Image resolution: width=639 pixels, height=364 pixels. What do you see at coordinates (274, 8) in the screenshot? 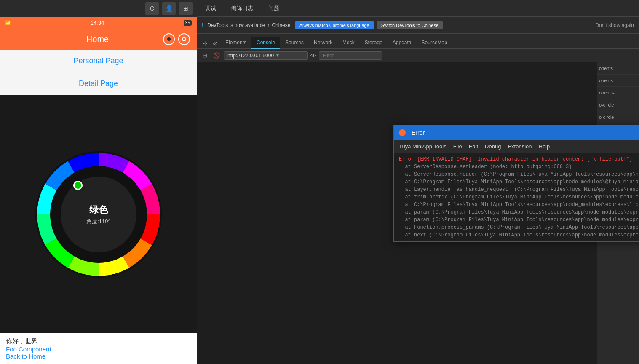
I see `menu-issues: 问题` at bounding box center [274, 8].